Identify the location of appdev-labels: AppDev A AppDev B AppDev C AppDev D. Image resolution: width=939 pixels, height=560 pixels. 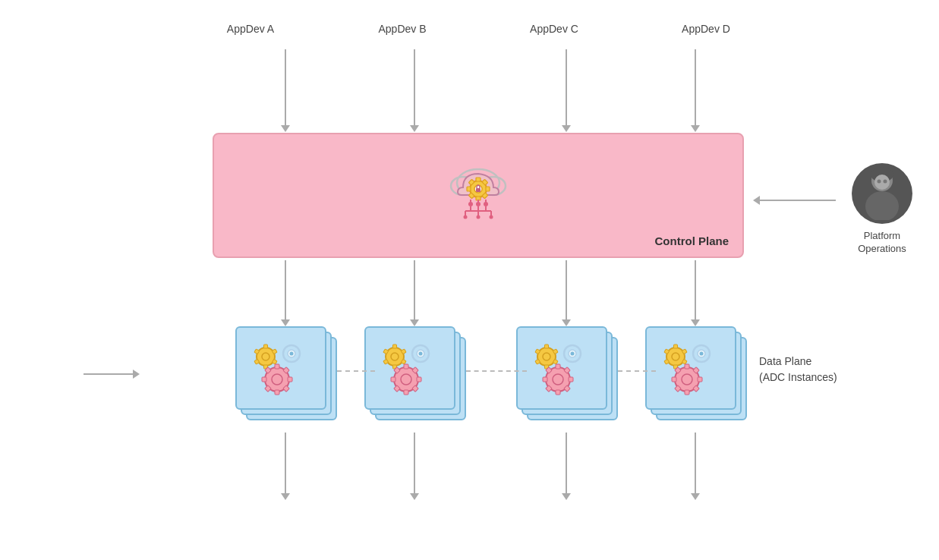
(478, 29).